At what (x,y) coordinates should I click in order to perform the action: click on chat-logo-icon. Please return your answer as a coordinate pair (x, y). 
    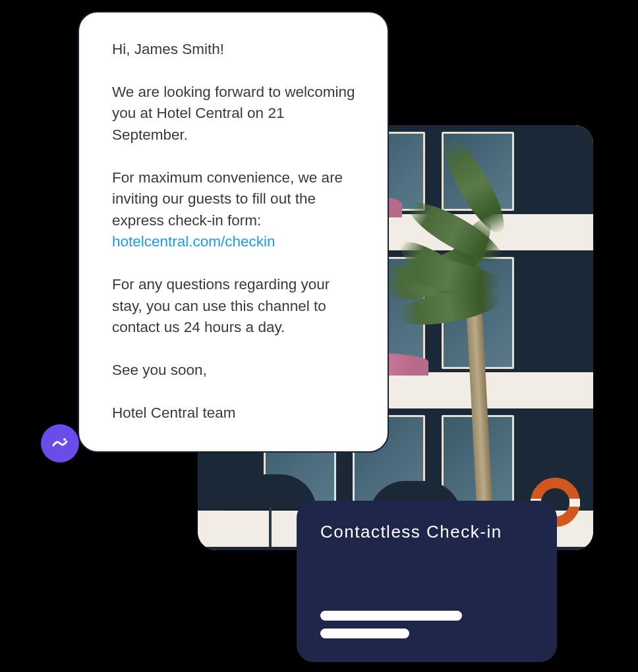
    Looking at the image, I should click on (60, 443).